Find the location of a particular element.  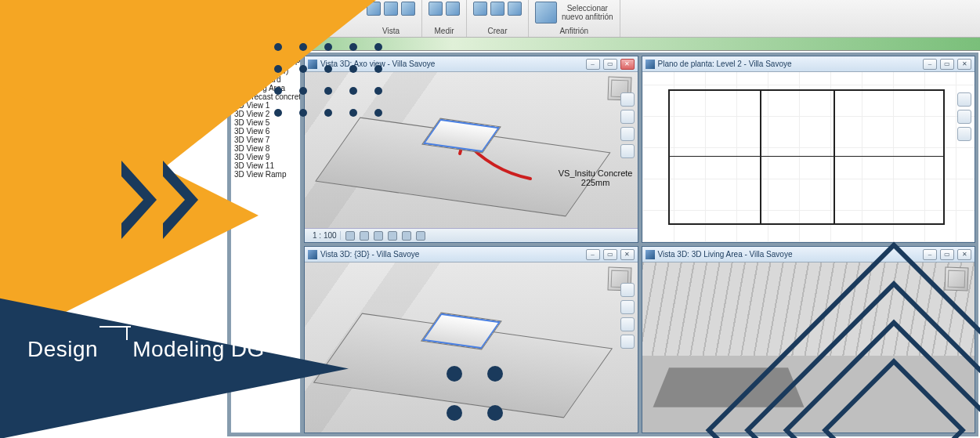

viewport-title-text: Plano de planta: Level 2 - Villa Savoye is located at coordinates (725, 64).